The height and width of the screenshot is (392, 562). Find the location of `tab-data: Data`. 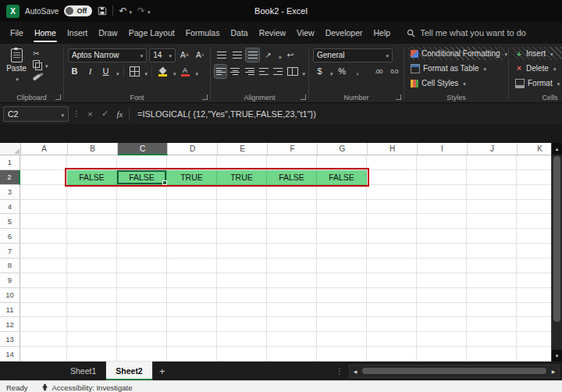

tab-data: Data is located at coordinates (239, 33).